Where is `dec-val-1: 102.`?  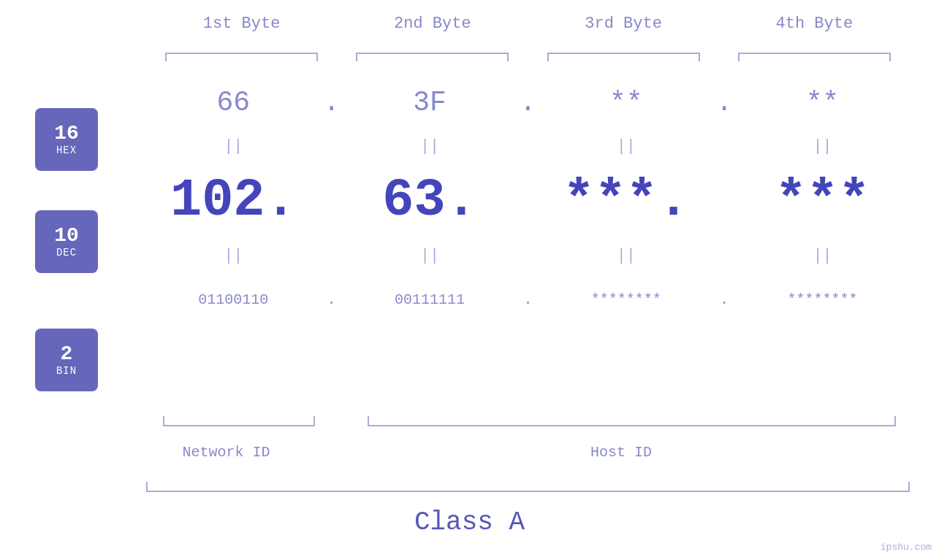
dec-val-1: 102. is located at coordinates (234, 201).